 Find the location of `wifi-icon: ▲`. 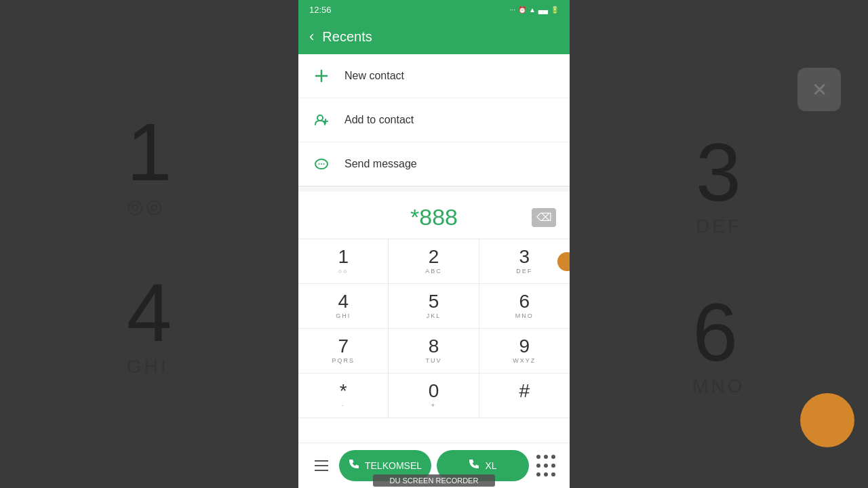

wifi-icon: ▲ is located at coordinates (532, 9).